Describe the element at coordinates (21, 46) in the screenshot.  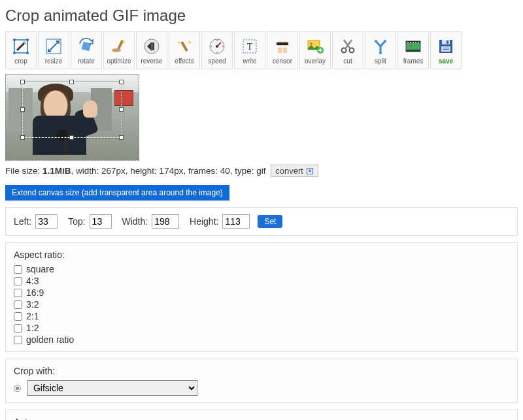
I see `crop-icon` at that location.